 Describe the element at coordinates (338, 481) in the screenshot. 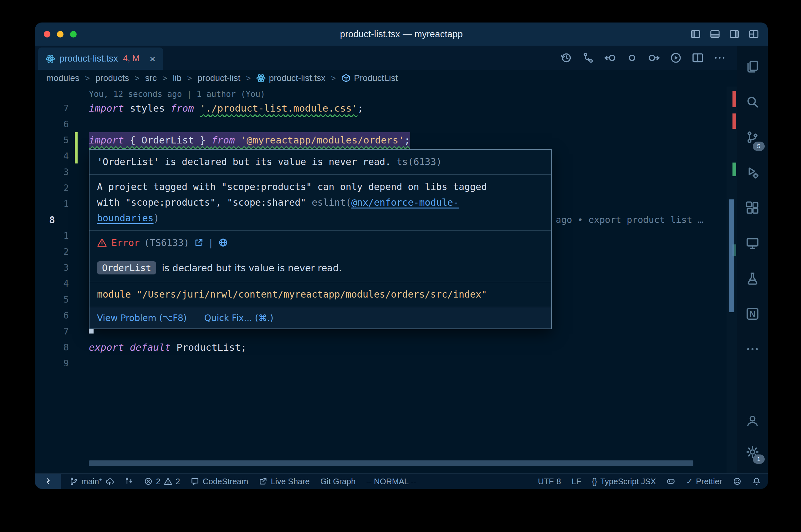

I see `git-graph-label: Git Graph` at that location.